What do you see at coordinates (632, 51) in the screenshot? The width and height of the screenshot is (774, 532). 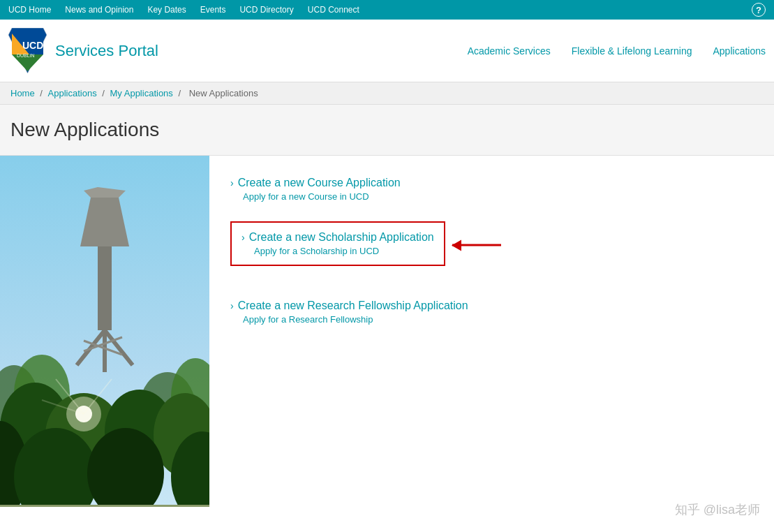 I see `nav-flexible-learning: Flexible & Lifelong Learning` at bounding box center [632, 51].